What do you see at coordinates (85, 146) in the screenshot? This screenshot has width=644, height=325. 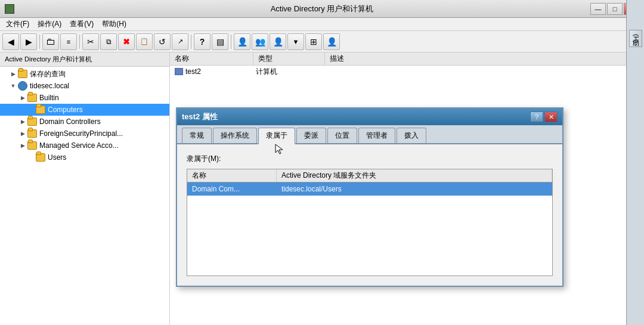 I see `tree-item-managed-service: ▶ Managed Service Acco...` at bounding box center [85, 146].